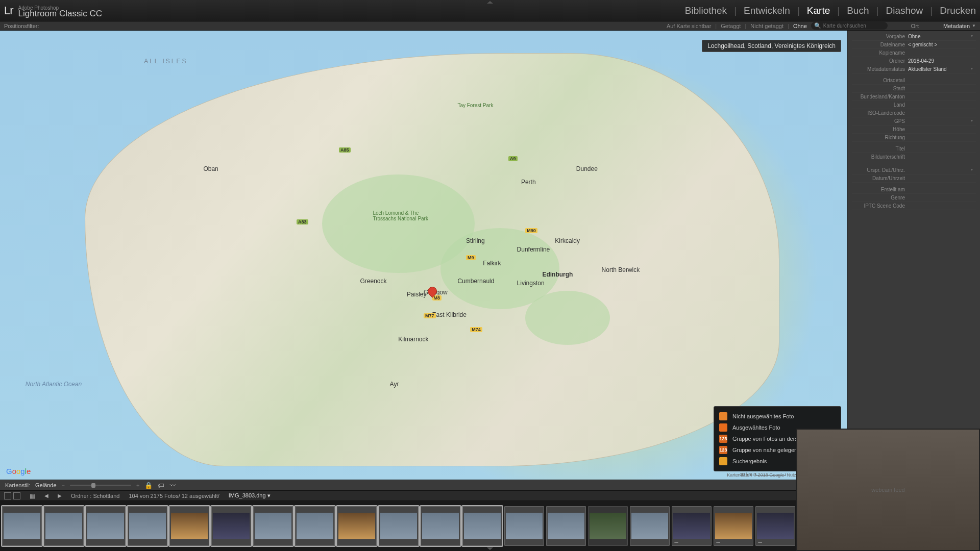 The width and height of the screenshot is (980, 551). Describe the element at coordinates (46, 496) in the screenshot. I see `nav-prev-icon: ◀` at that location.